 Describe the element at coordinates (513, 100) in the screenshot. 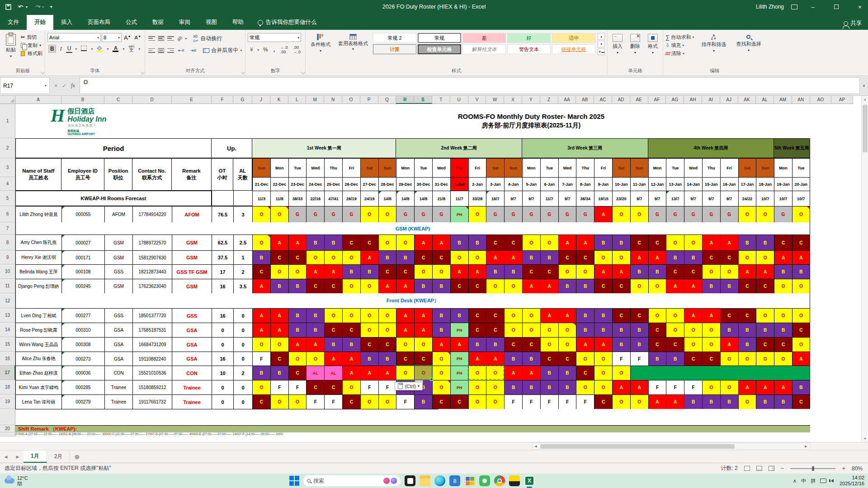

I see `column-header-X: X` at that location.